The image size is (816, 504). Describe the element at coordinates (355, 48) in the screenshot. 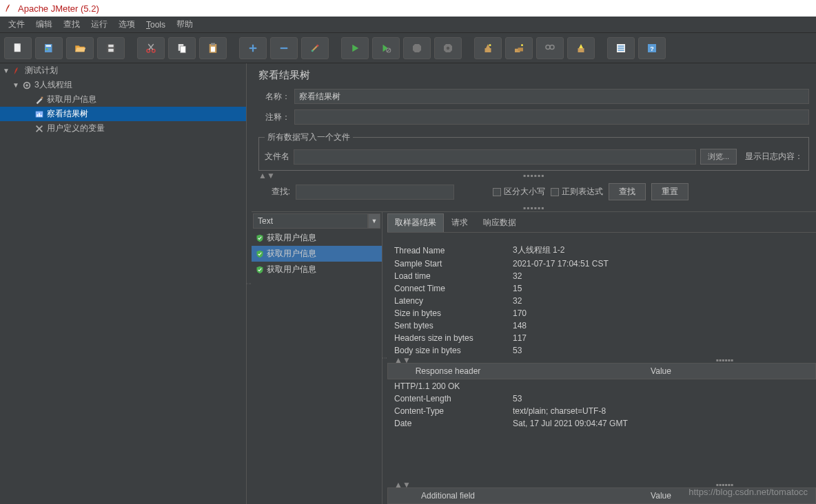

I see `start-button` at that location.